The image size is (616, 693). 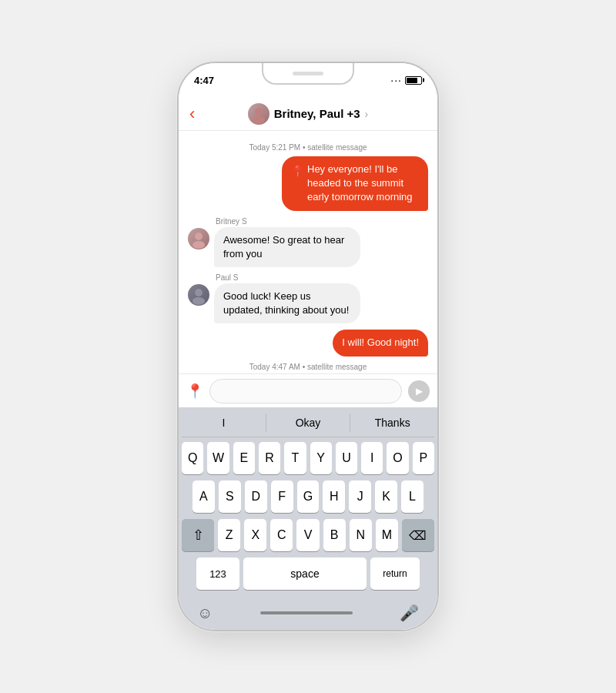 I want to click on message-bubble: Good luck! Keep us updated, thinking abo…, so click(x=287, y=303).